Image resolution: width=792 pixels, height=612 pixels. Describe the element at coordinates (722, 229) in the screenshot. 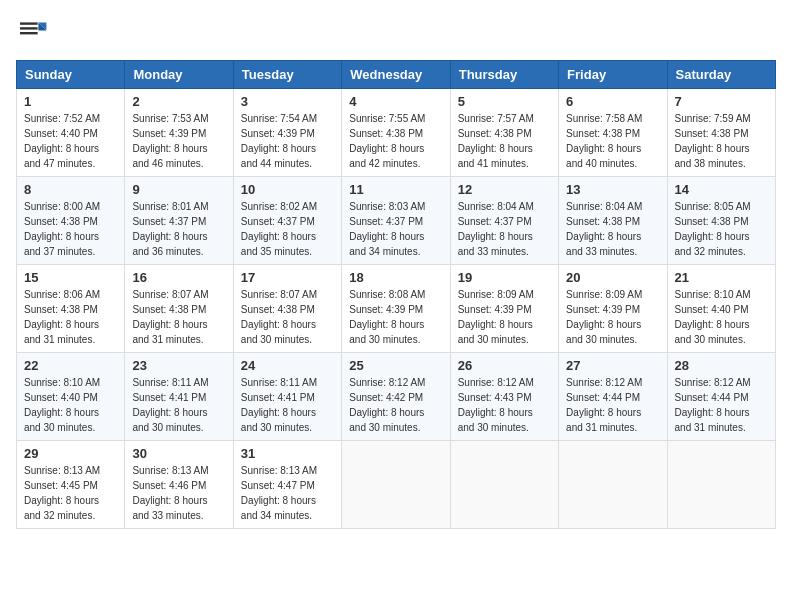

I see `day-info: Sunrise: 8:05 AM Sunset: 4:38 PM Dayligh…` at that location.